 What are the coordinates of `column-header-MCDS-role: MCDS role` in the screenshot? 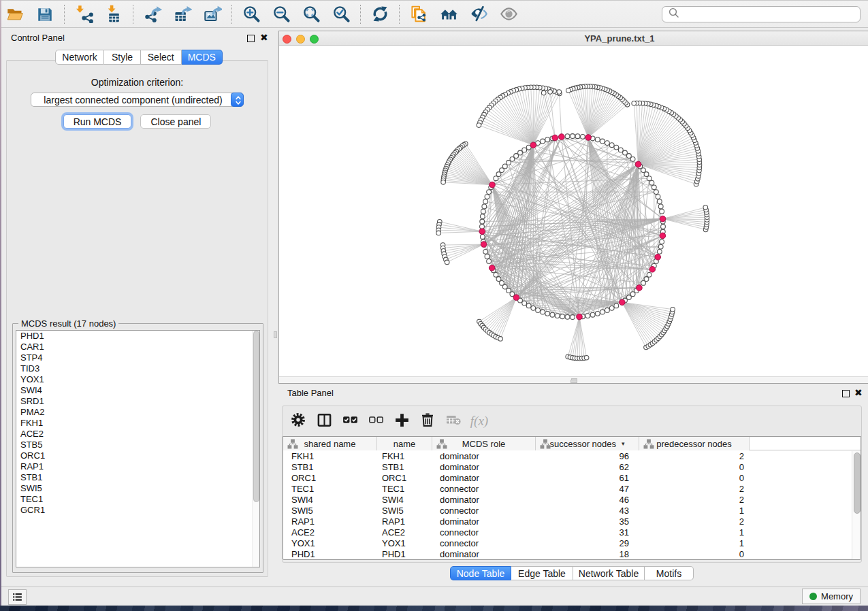 It's located at (484, 444).